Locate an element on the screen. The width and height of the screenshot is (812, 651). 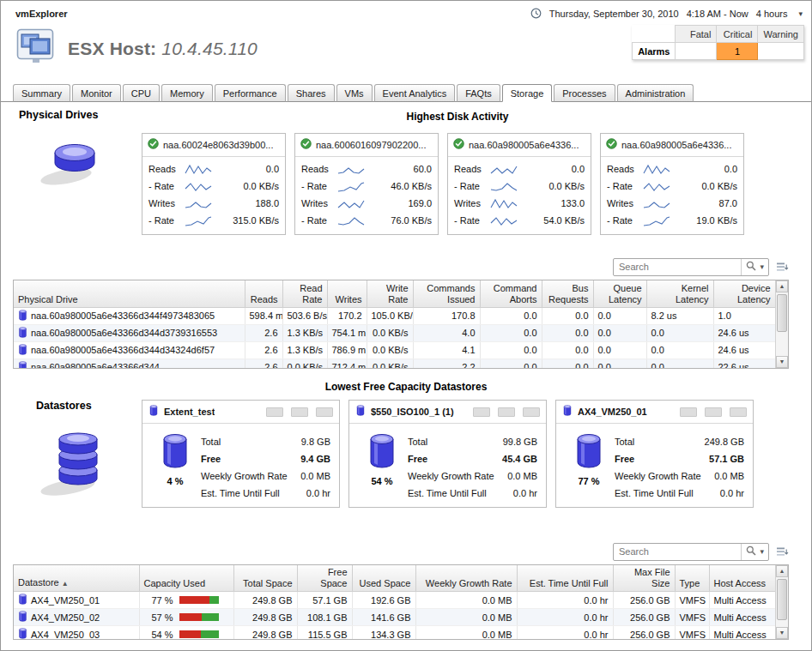
column-header-max-file-size: Max File Size is located at coordinates (644, 578).